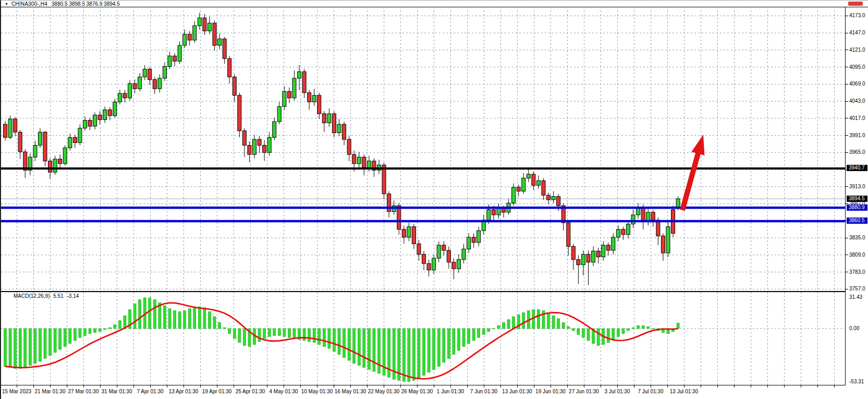 Image resolution: width=868 pixels, height=399 pixels. What do you see at coordinates (651, 391) in the screenshot?
I see `time-label: 7 Jul 01:30` at bounding box center [651, 391].